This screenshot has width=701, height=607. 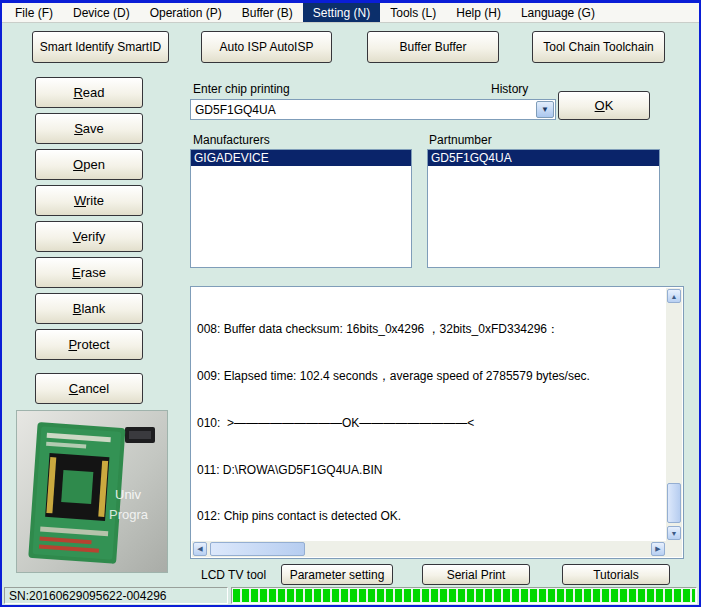 I want to click on verify-label: Verify, so click(x=89, y=236).